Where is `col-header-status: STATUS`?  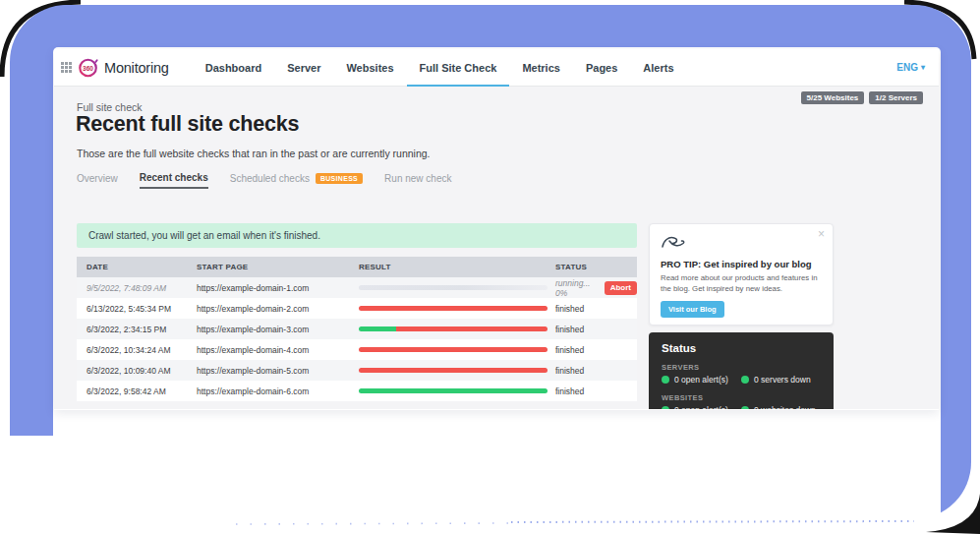
col-header-status: STATUS is located at coordinates (596, 267).